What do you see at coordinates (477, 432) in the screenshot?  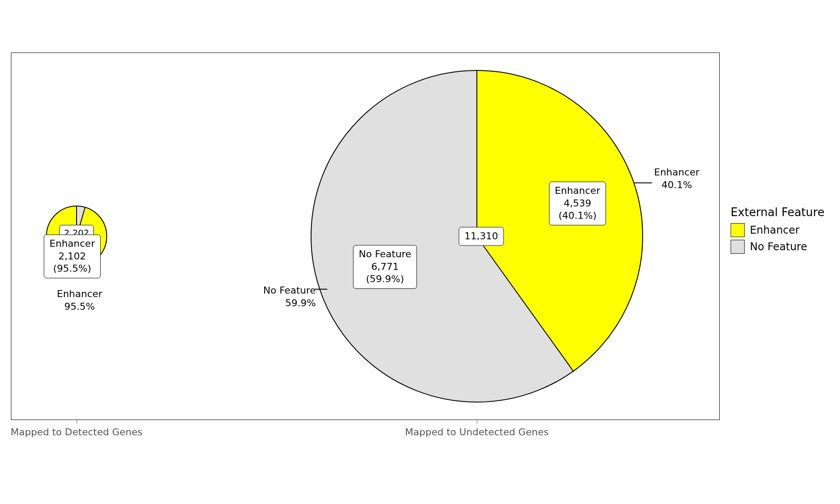 I see `axis-label-right: Mapped to Undetected Genes` at bounding box center [477, 432].